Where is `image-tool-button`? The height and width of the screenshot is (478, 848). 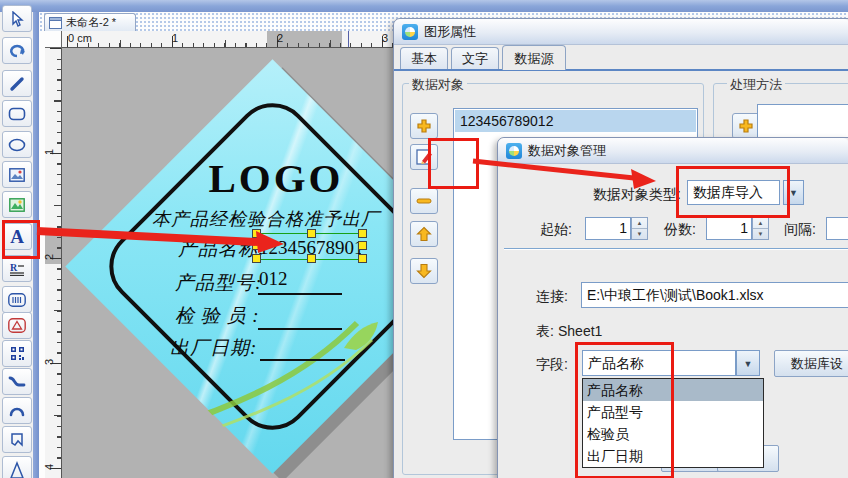 image-tool-button is located at coordinates (17, 174).